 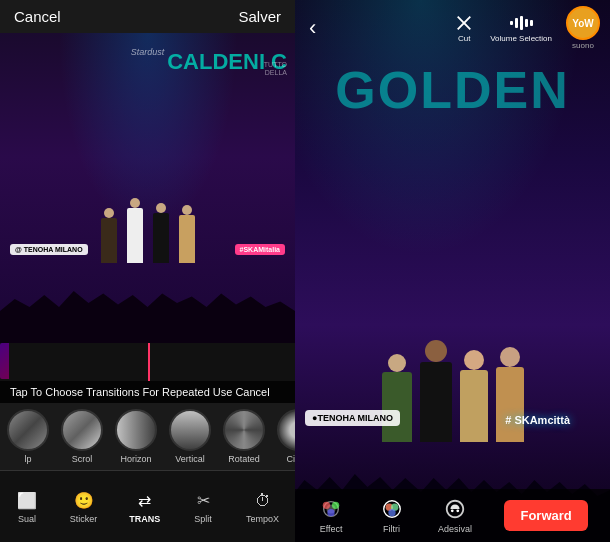 What do you see at coordinates (203, 501) in the screenshot?
I see `split-icon: ✂` at bounding box center [203, 501].